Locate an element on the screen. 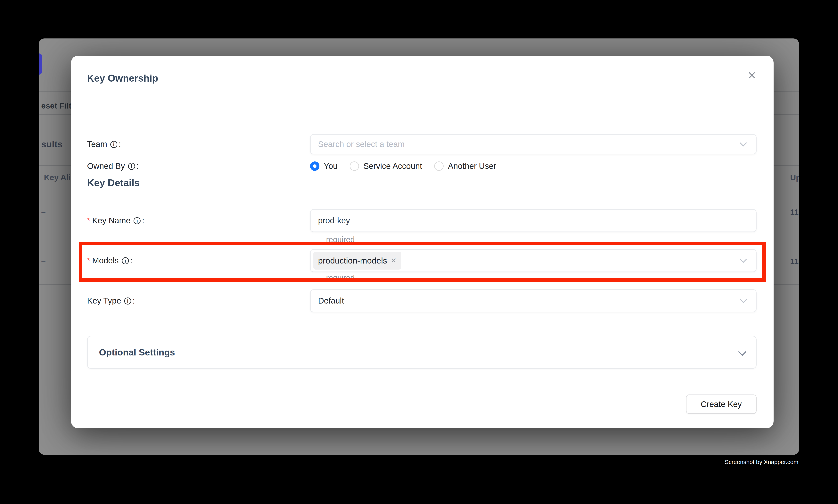  owned-by-label: Owned Byi: is located at coordinates (198, 166).